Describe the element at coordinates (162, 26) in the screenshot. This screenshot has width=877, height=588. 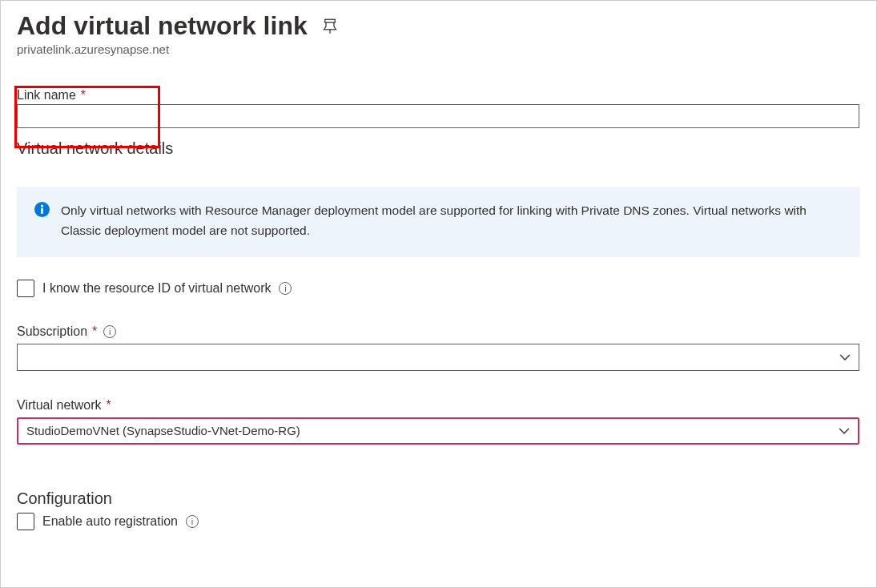
I see `page-title: Add virtual network link` at that location.